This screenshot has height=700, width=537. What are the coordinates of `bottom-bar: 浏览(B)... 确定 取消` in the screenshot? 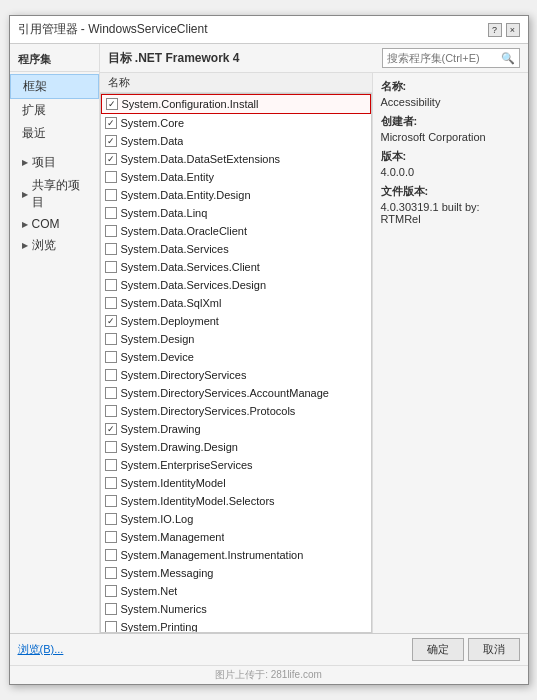 It's located at (269, 649).